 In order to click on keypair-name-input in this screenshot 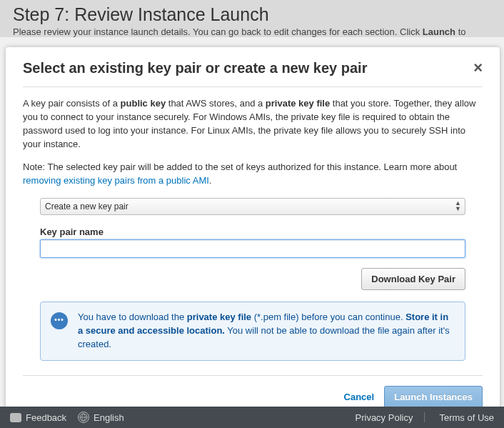, I will do `click(253, 249)`.